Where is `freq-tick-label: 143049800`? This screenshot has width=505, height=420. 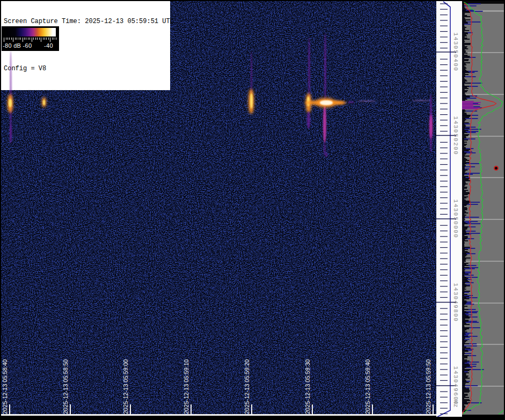
freq-tick-label: 143049800 is located at coordinates (456, 303).